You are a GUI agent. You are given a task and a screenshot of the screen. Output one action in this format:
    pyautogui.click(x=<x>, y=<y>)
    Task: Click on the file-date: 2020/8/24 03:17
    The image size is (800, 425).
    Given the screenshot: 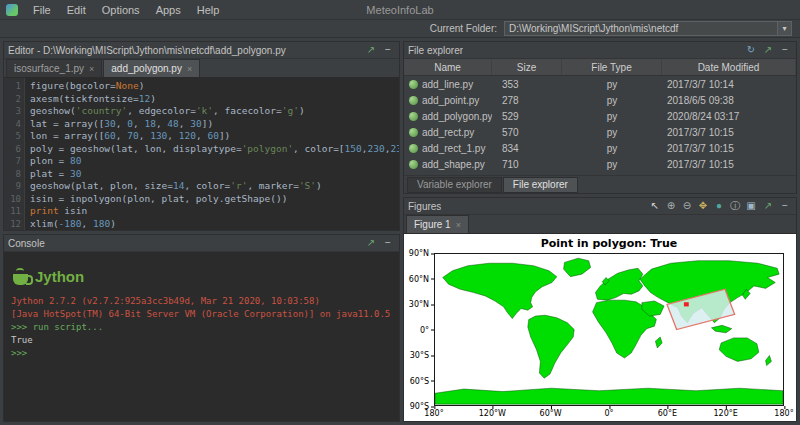 What is the action you would take?
    pyautogui.click(x=729, y=116)
    